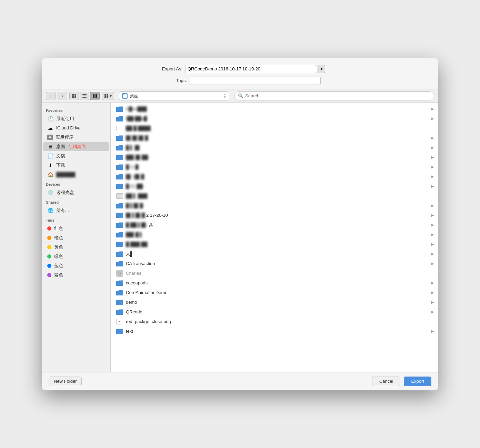 The image size is (480, 448). I want to click on toolbar: ‹ ›, so click(240, 96).